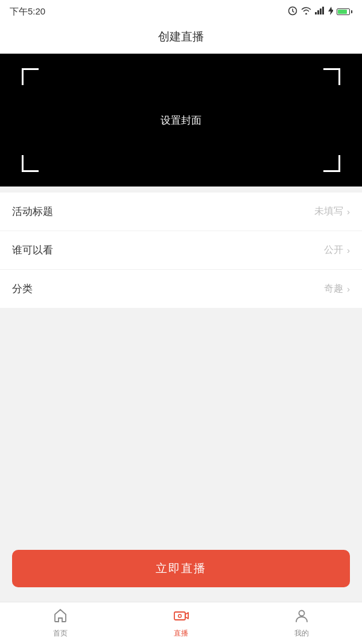 Image resolution: width=362 pixels, height=644 pixels. What do you see at coordinates (337, 289) in the screenshot?
I see `form-row-right-2: 奇趣 ›` at bounding box center [337, 289].